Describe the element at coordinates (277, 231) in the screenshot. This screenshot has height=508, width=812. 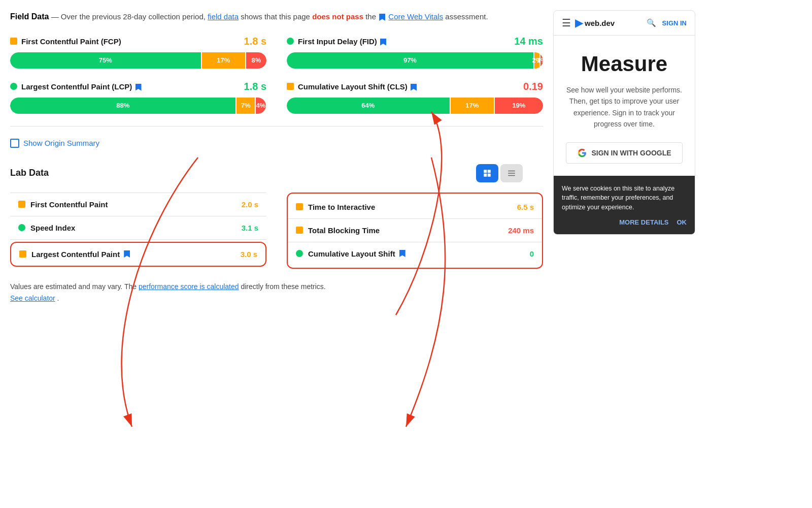
I see `lab-metrics-grid: First Contentful Paint 2.0 s Speed Index…` at that location.